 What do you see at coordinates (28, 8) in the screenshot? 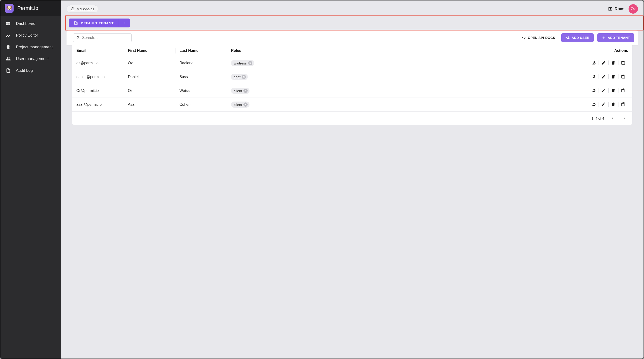
I see `brand-name: Permit.io` at bounding box center [28, 8].